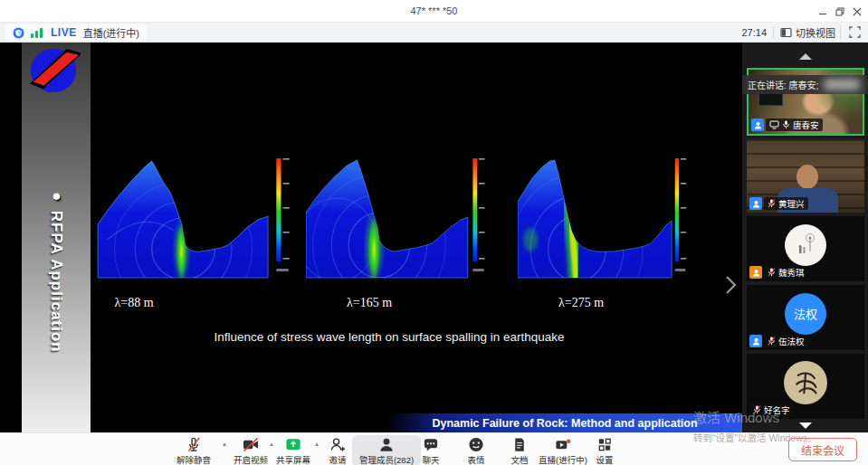 This screenshot has width=868, height=465. What do you see at coordinates (806, 249) in the screenshot?
I see `participant-tile-weixiuqi: 魏秀琪` at bounding box center [806, 249].